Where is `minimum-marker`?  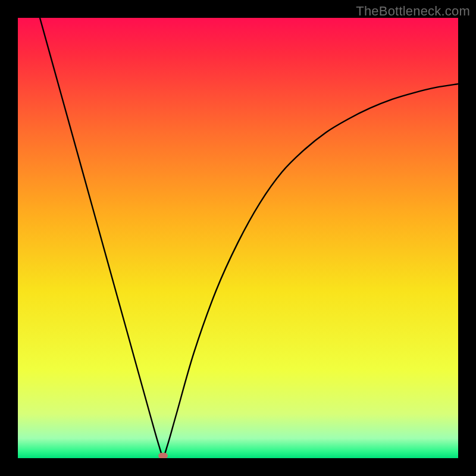 minimum-marker is located at coordinates (163, 456).